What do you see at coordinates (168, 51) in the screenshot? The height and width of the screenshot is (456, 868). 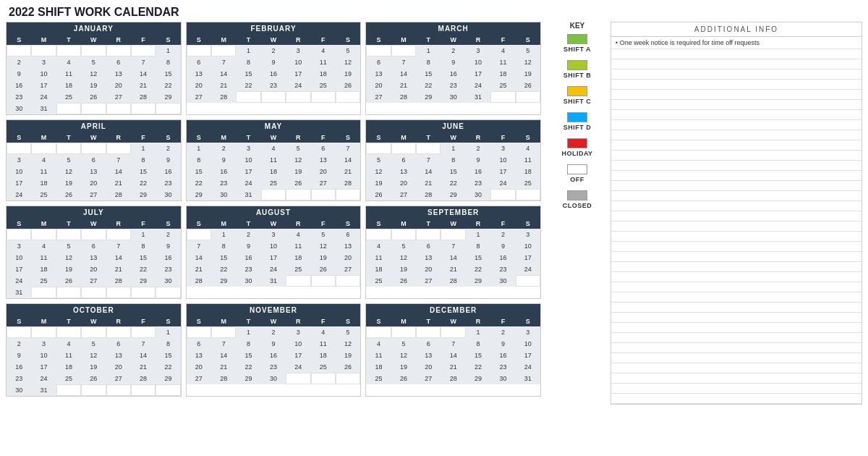 I see `cal-day-cell: 1` at bounding box center [168, 51].